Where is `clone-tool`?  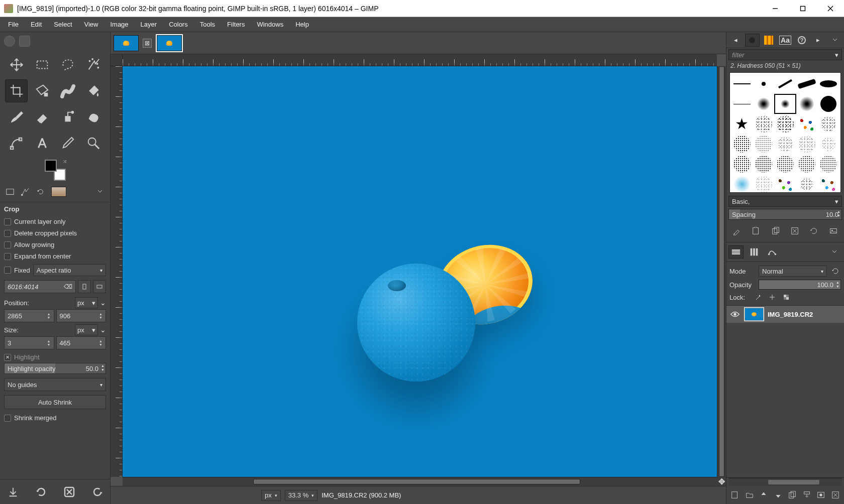
clone-tool is located at coordinates (68, 117).